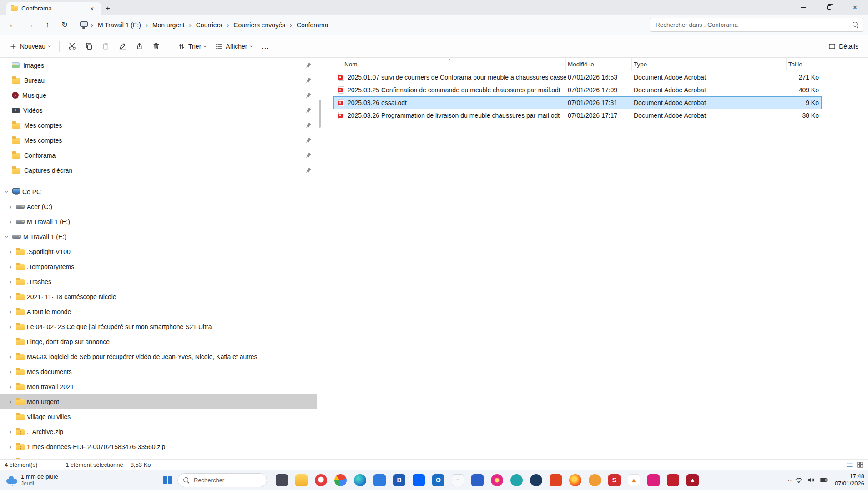 The image size is (868, 490). I want to click on start-button, so click(167, 480).